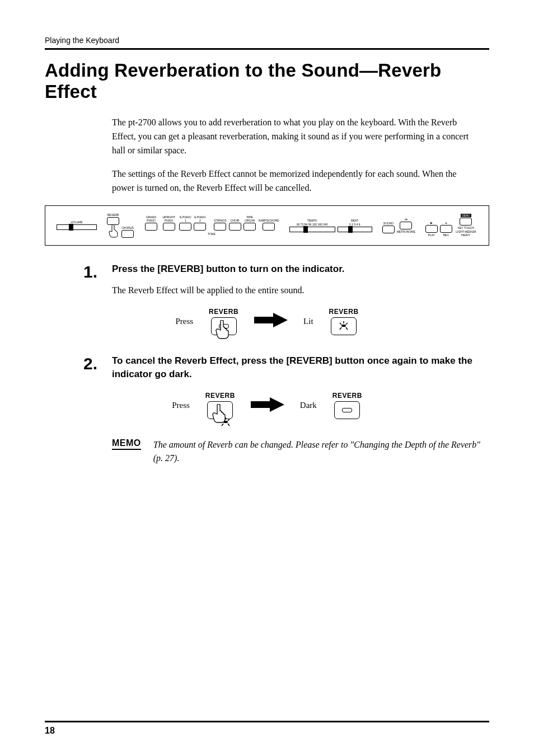  I want to click on step-1: 1. Press the [REVERB] button to turn on …, so click(267, 271).